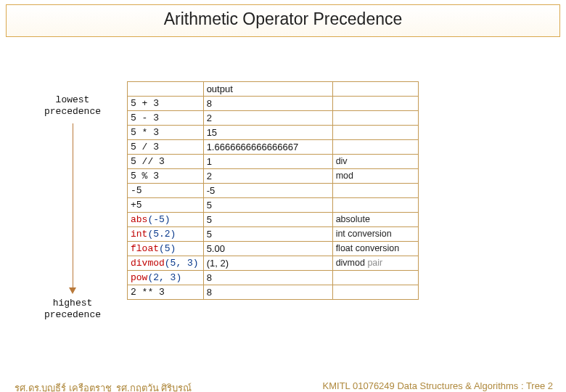 This screenshot has width=566, height=392. Describe the element at coordinates (165, 293) in the screenshot. I see `cell-expression: 2 ** 3` at that location.